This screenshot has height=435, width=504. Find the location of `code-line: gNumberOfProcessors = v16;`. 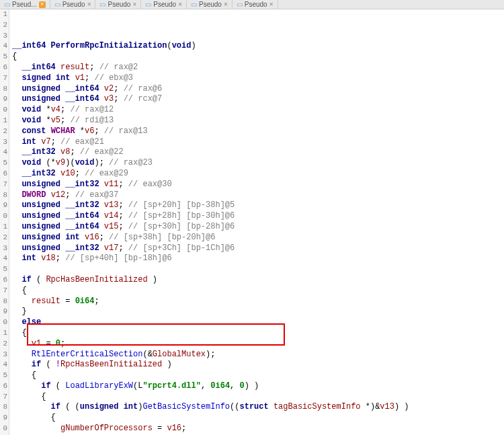

code-line: gNumberOfProcessors = v16; is located at coordinates (258, 429).